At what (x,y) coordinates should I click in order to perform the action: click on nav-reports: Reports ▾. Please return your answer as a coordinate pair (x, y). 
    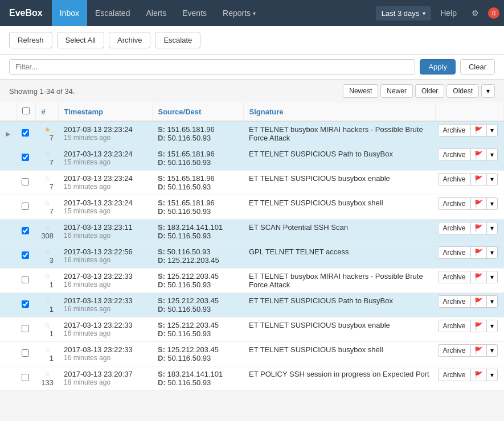
    Looking at the image, I should click on (239, 13).